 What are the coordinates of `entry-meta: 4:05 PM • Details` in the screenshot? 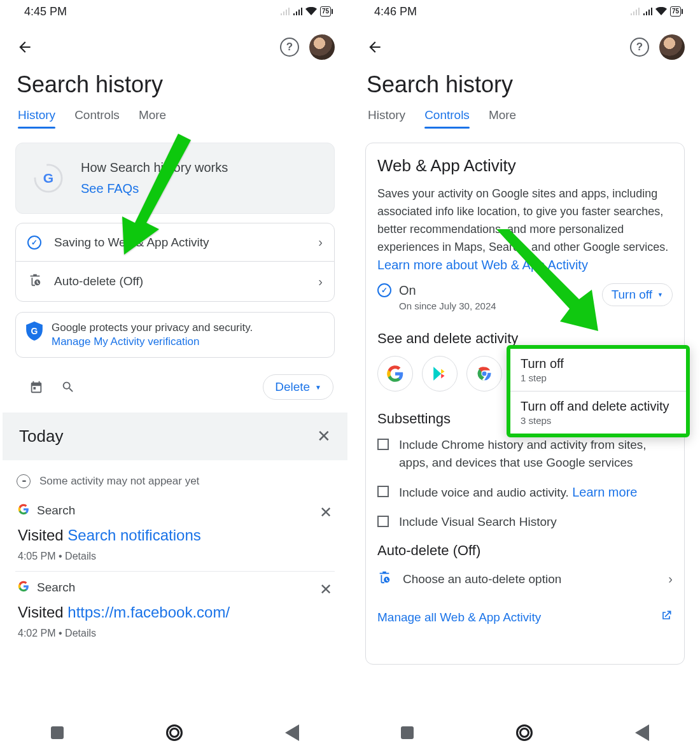 It's located at (175, 556).